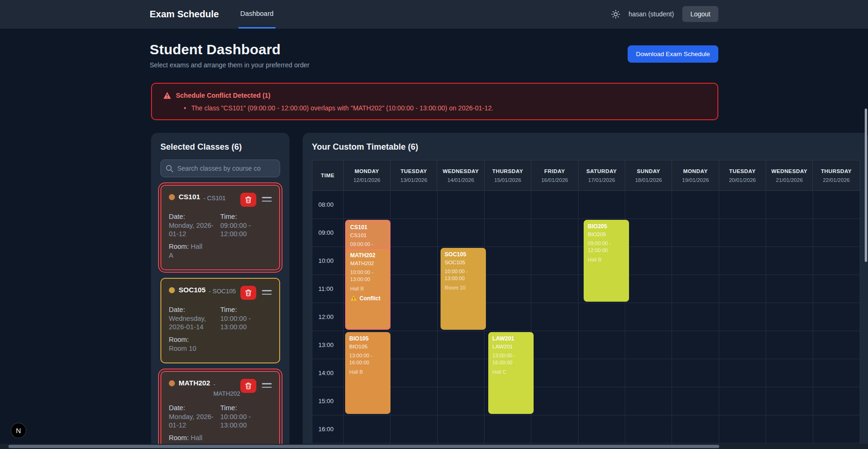 This screenshot has height=449, width=868. Describe the element at coordinates (649, 180) in the screenshot. I see `day-date: 18/01/2026` at that location.